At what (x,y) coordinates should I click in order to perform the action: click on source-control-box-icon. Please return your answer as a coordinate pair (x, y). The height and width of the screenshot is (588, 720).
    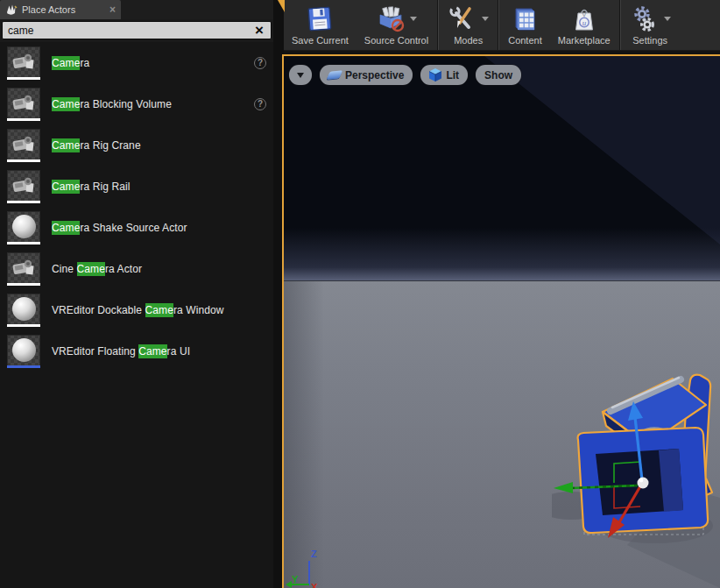
    Looking at the image, I should click on (391, 19).